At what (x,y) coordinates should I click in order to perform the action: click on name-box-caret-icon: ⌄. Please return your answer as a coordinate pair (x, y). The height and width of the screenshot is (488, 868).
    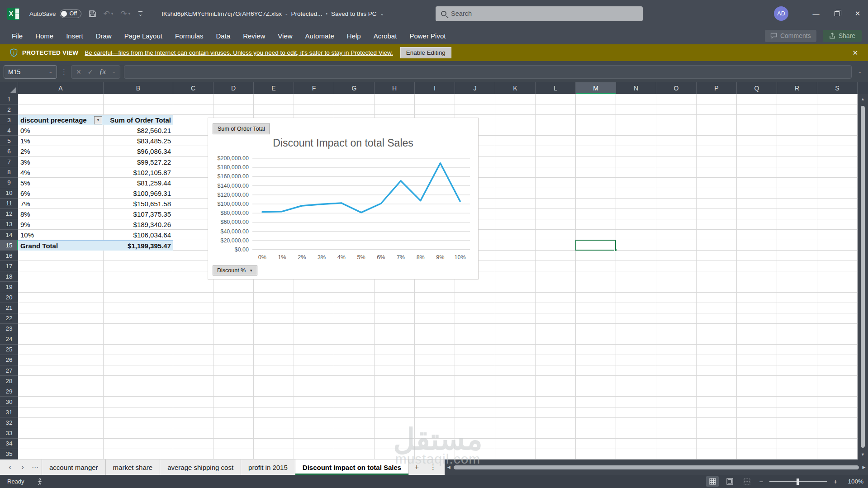
    Looking at the image, I should click on (51, 71).